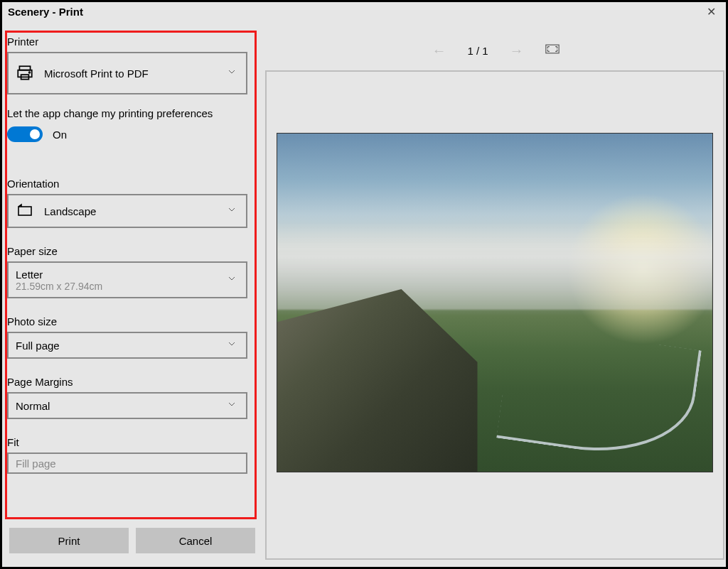 This screenshot has width=728, height=569. I want to click on margins-value: Normal, so click(126, 406).